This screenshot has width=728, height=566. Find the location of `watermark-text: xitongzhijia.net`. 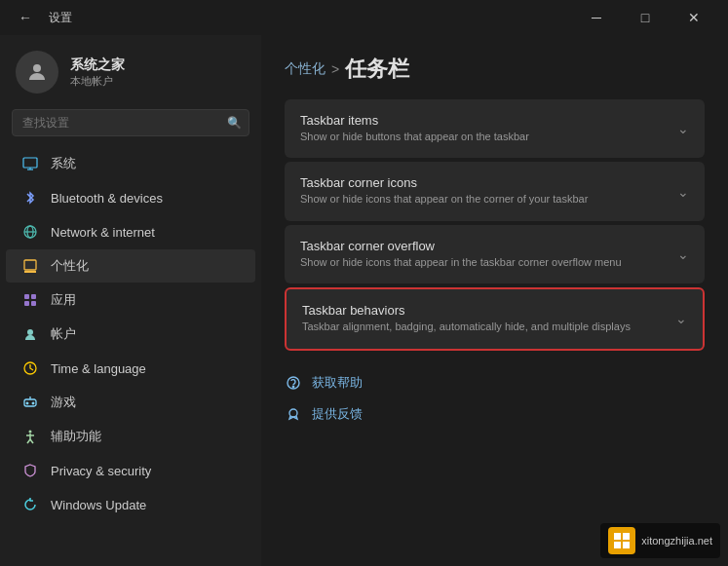

watermark-text: xitongzhijia.net is located at coordinates (676, 541).